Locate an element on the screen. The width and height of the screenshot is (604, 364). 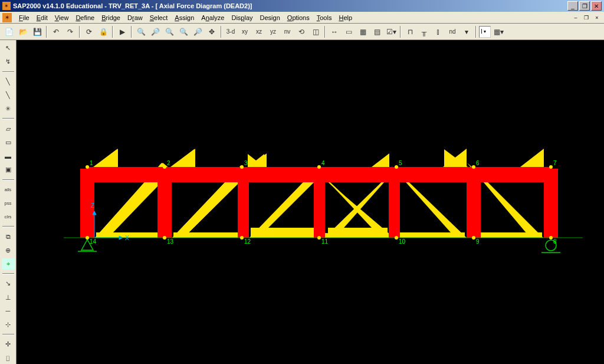
menu-options: Options is located at coordinates (298, 18).